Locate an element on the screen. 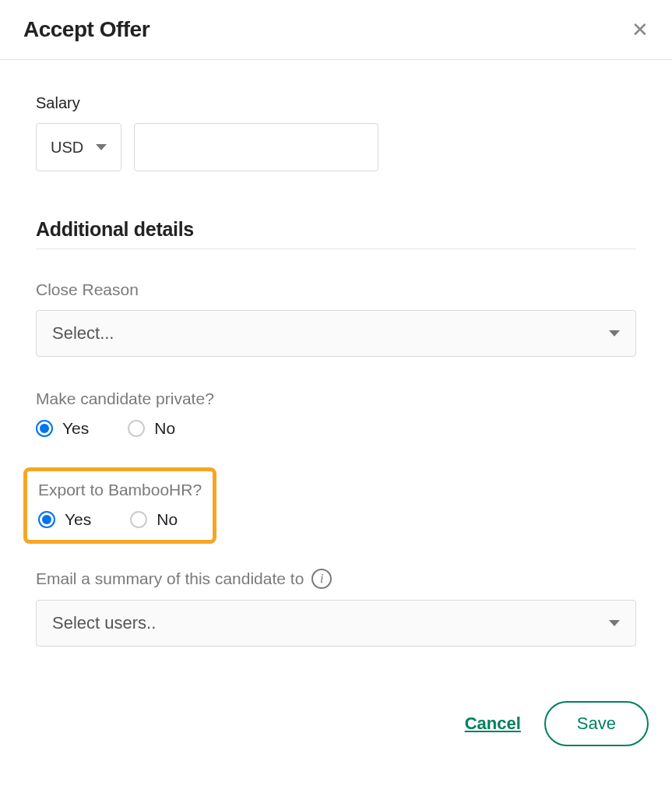  salary-input is located at coordinates (256, 147).